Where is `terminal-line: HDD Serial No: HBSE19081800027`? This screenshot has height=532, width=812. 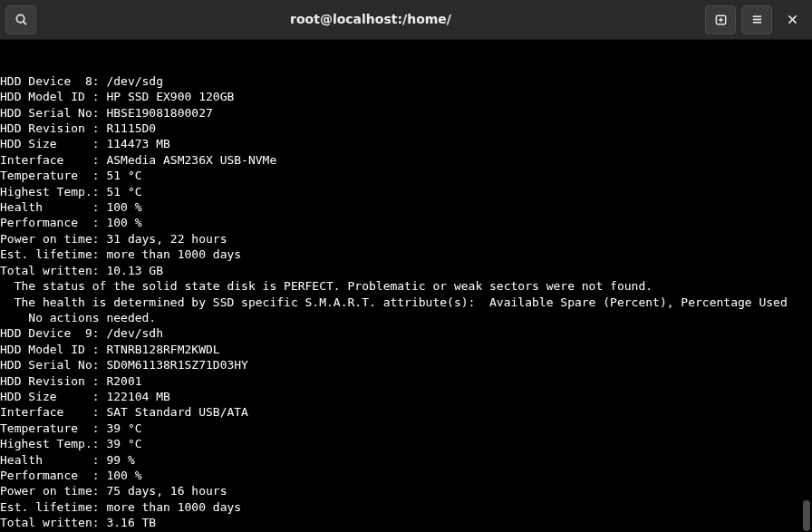 terminal-line: HDD Serial No: HBSE19081800027 is located at coordinates (406, 112).